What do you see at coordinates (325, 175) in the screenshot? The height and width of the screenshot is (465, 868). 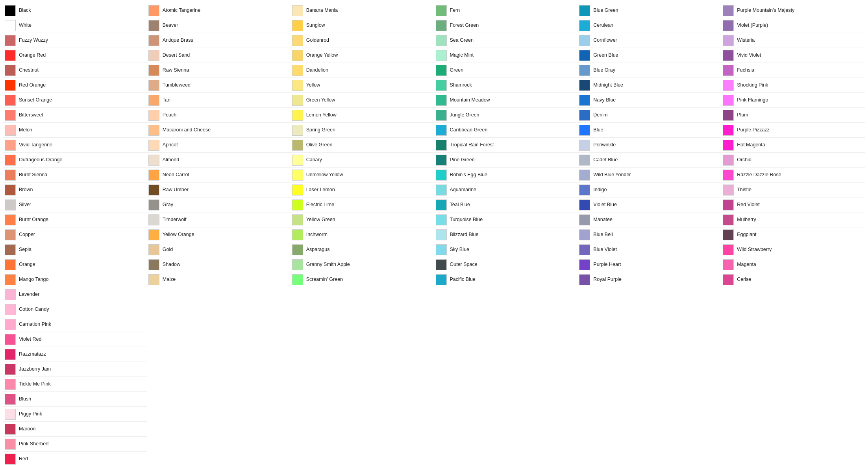 I see `color-name-label: Unmellow Yellow` at bounding box center [325, 175].